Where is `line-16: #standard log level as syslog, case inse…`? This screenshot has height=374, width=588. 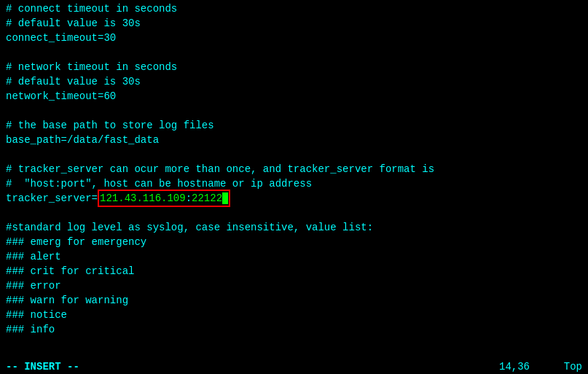 line-16: #standard log level as syslog, case inse… is located at coordinates (294, 227).